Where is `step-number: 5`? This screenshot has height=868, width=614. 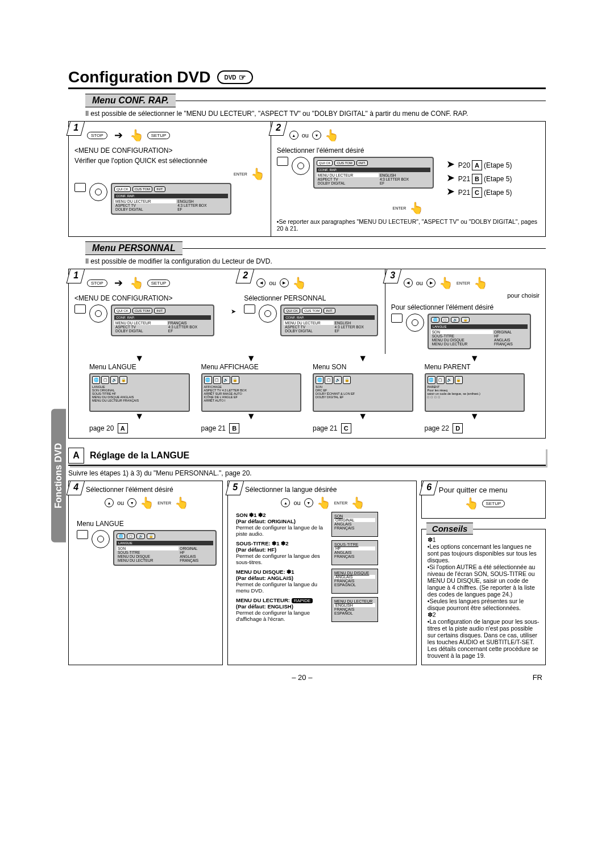 step-number: 5 is located at coordinates (235, 488).